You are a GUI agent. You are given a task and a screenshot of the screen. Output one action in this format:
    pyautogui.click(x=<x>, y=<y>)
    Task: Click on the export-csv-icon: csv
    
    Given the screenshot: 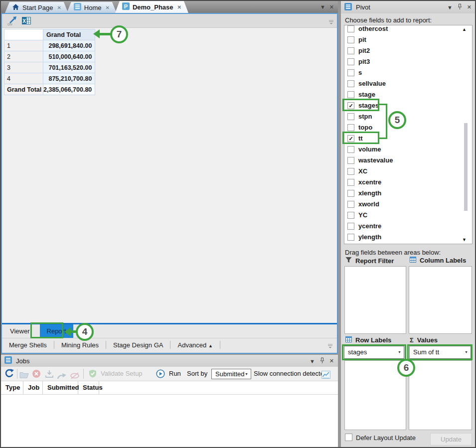 What is the action you would take?
    pyautogui.click(x=13, y=22)
    